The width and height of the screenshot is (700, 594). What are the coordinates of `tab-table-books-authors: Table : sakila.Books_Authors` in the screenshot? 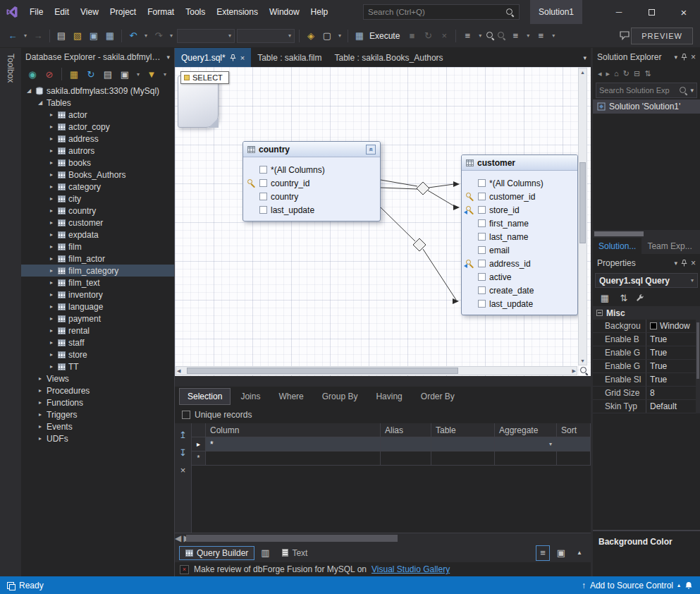 It's located at (389, 58).